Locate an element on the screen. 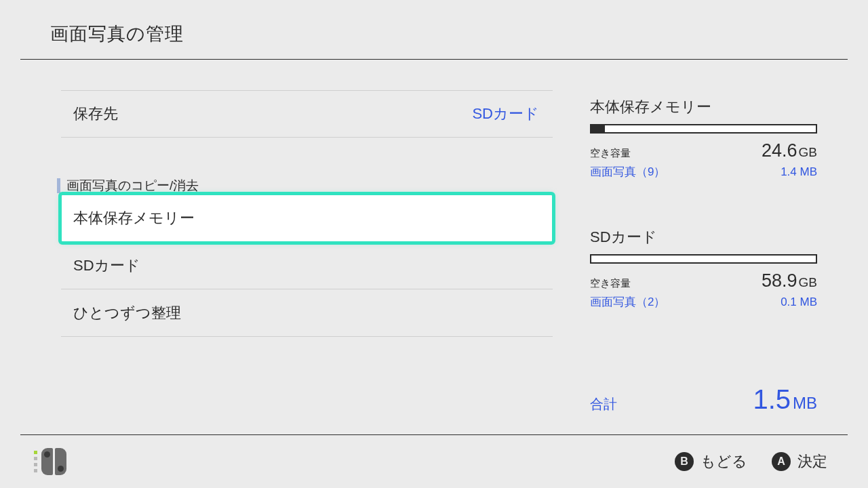 Image resolution: width=868 pixels, height=488 pixels. storage-system-memory: 本体保存メモリー 空き容量 24.6GB 画面写真（9） 1.4 MB is located at coordinates (704, 138).